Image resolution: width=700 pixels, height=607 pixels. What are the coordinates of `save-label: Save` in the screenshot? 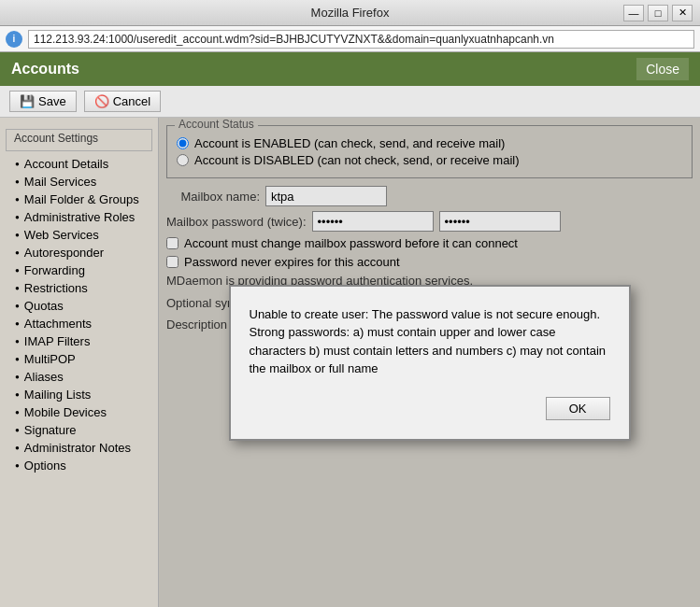 It's located at (52, 101).